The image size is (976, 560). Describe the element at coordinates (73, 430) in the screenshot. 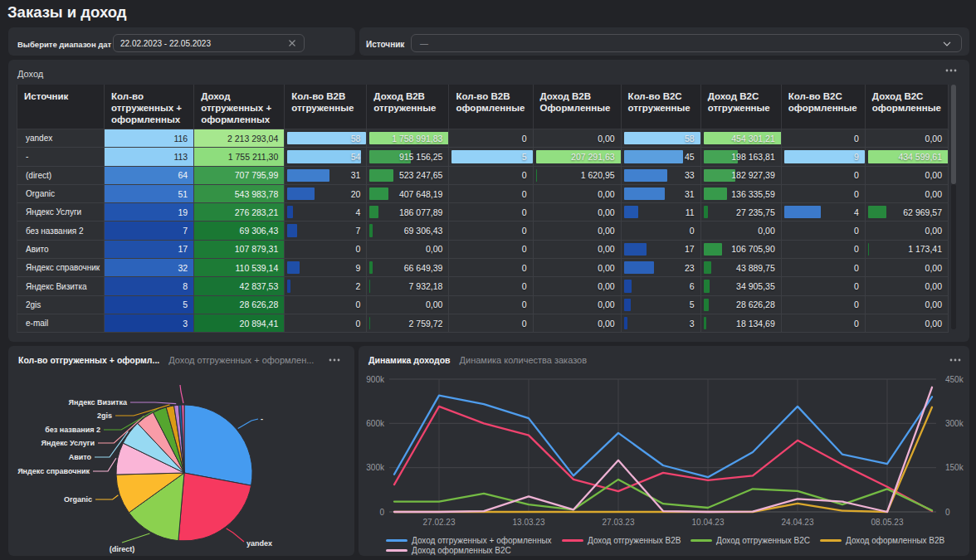

I see `svg-text: без названия 2` at that location.